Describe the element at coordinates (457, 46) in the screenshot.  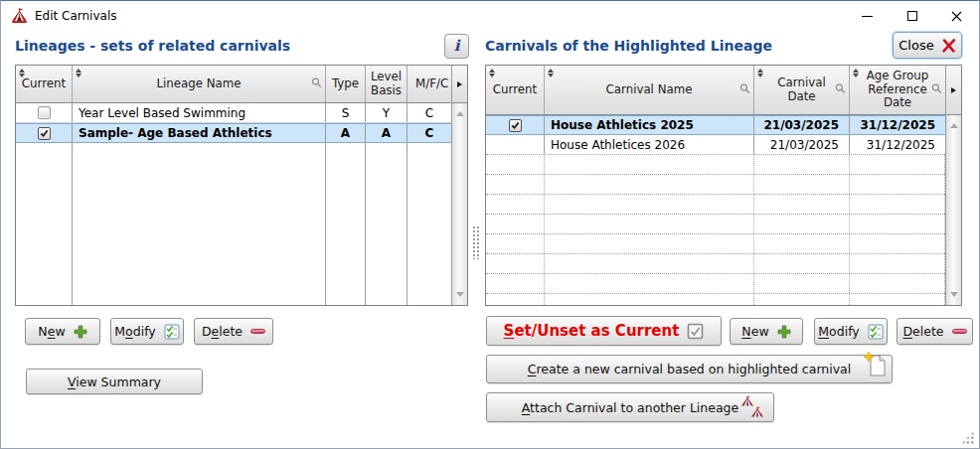
I see `info-icon: i` at that location.